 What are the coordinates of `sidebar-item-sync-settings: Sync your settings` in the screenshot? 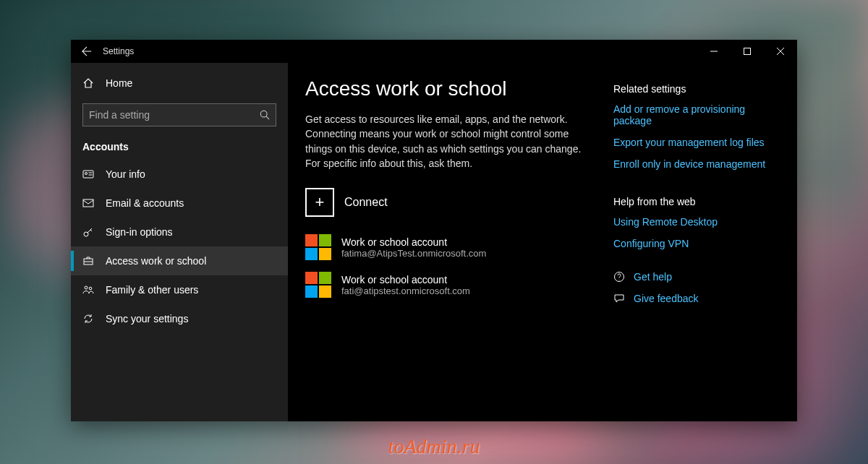 It's located at (179, 319).